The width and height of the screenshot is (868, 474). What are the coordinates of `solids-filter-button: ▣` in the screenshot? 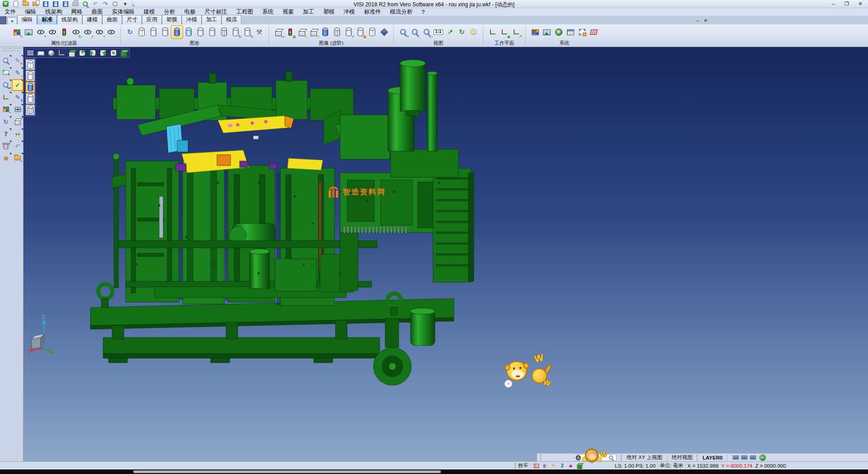 It's located at (290, 32).